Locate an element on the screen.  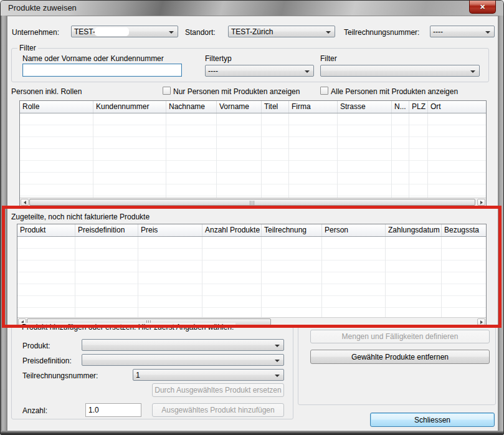
teilrechnungsnummer-top-label: Teilrechnungsnummer: is located at coordinates (381, 32).